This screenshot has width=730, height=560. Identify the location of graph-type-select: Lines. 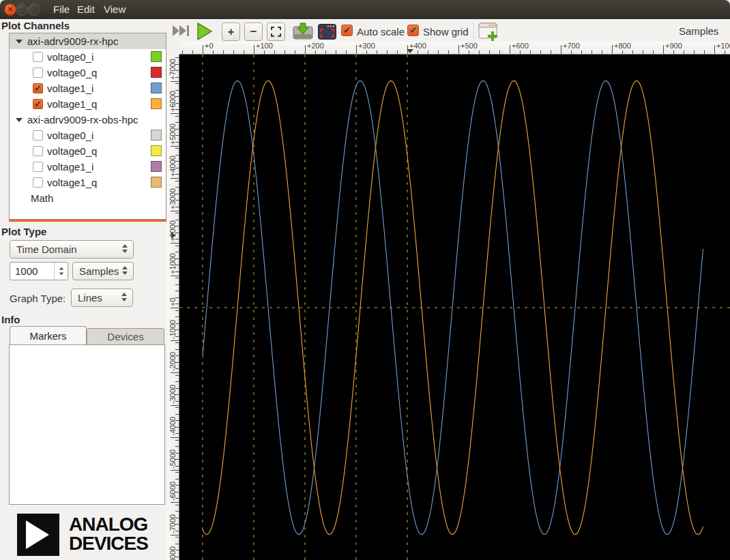
(102, 297).